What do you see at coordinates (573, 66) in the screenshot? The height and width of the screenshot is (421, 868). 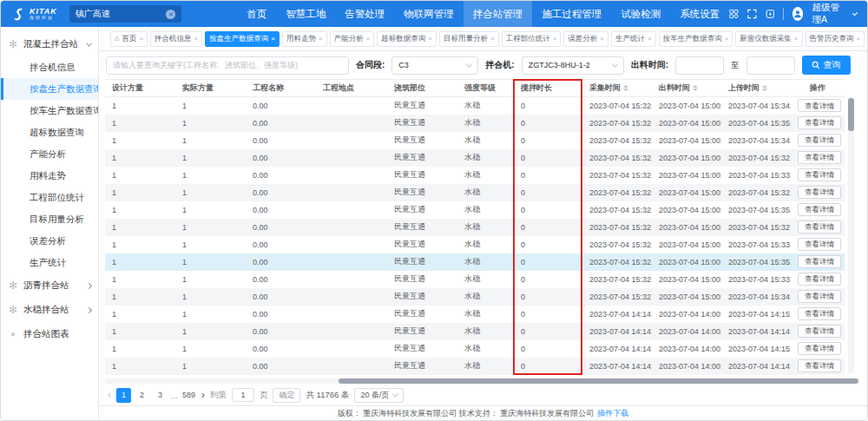 I see `mixer-select: ZGTJC3-8HU-1-2` at bounding box center [573, 66].